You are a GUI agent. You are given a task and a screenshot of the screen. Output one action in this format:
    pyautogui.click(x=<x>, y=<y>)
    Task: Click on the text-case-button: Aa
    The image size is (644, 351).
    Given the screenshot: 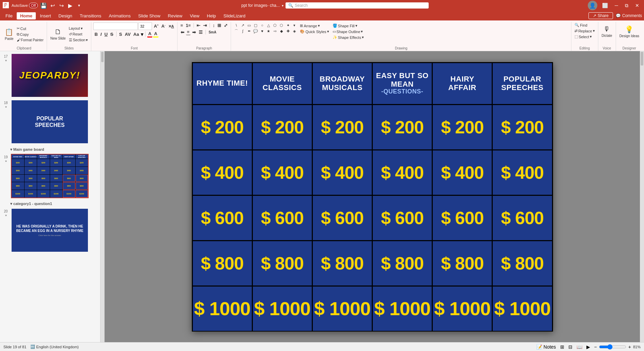 What is the action you would take?
    pyautogui.click(x=136, y=34)
    